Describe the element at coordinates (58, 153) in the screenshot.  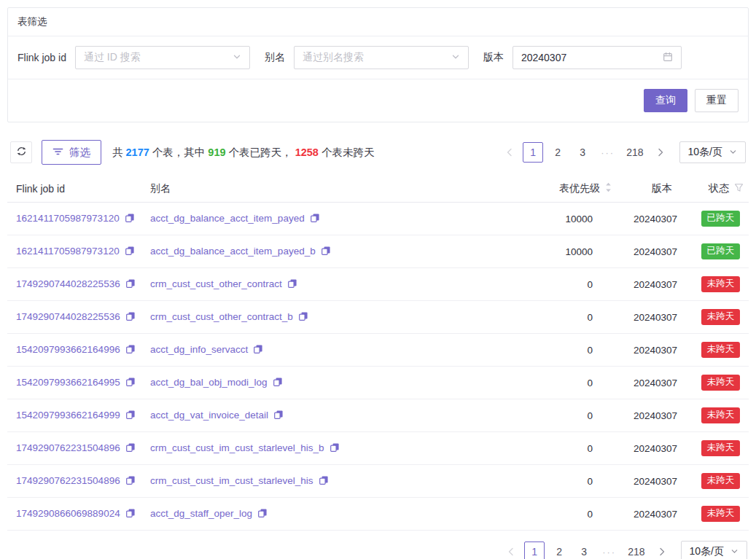
I see `filter-lines-icon` at that location.